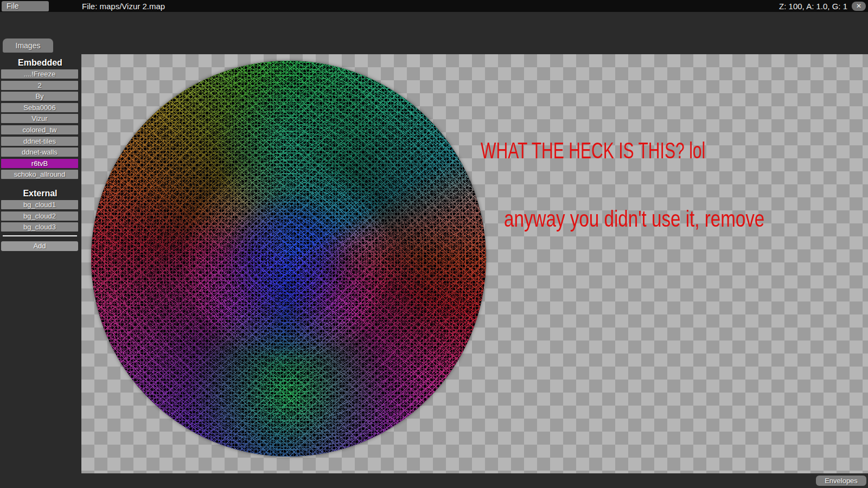 The image size is (868, 488). I want to click on image-item-vizur: Vizur, so click(40, 118).